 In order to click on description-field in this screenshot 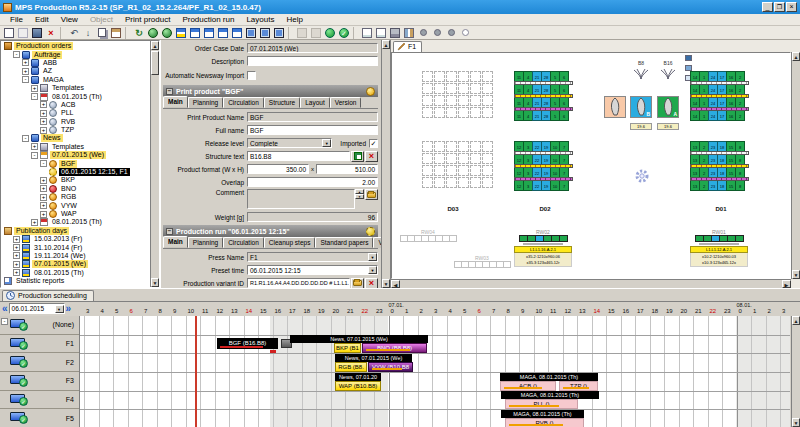, I will do `click(312, 61)`.